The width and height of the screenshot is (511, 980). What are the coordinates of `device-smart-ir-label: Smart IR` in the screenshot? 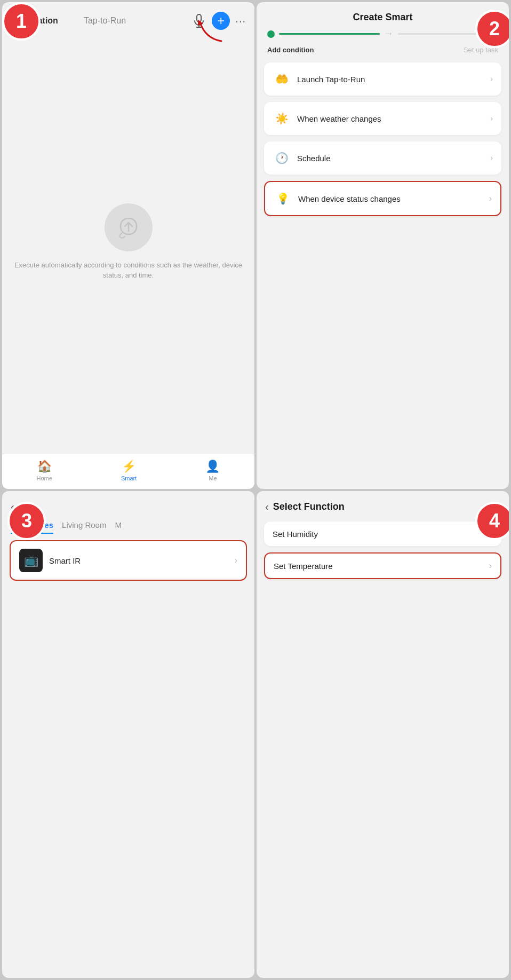 It's located at (139, 560).